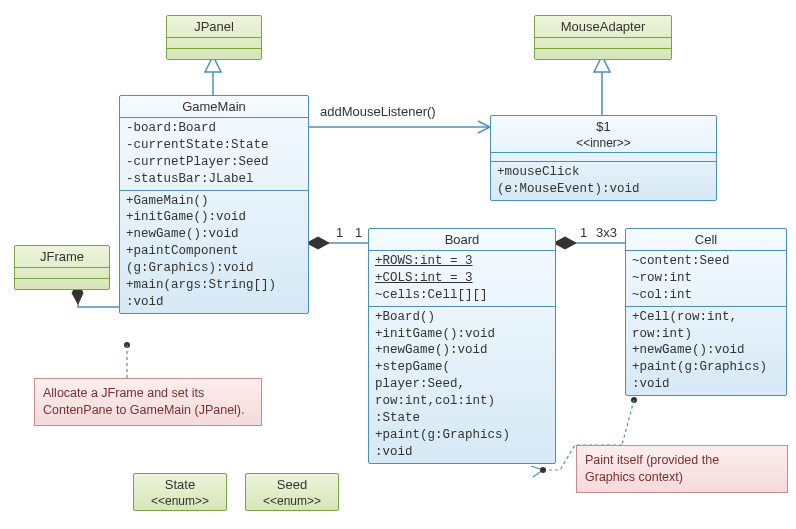 Image resolution: width=796 pixels, height=529 pixels. Describe the element at coordinates (462, 318) in the screenshot. I see `method: +Board()` at that location.